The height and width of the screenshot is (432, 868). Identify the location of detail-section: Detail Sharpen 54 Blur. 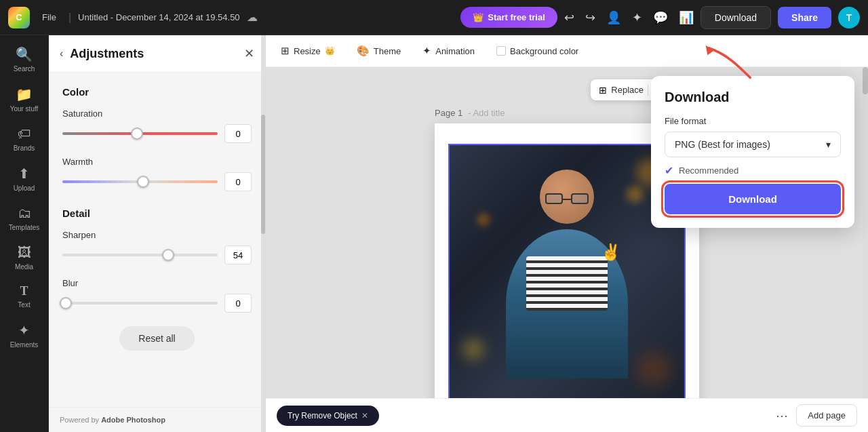
(157, 260).